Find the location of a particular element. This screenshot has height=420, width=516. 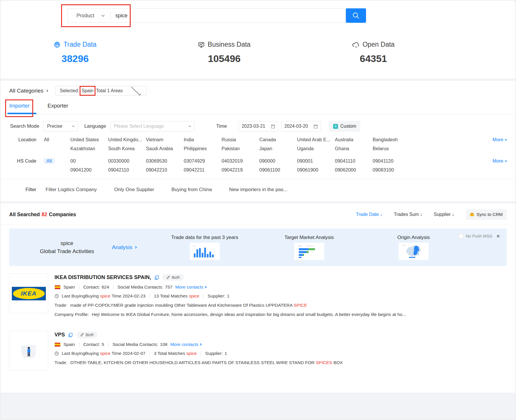

date-from-input: 2023-03-21 is located at coordinates (258, 126).